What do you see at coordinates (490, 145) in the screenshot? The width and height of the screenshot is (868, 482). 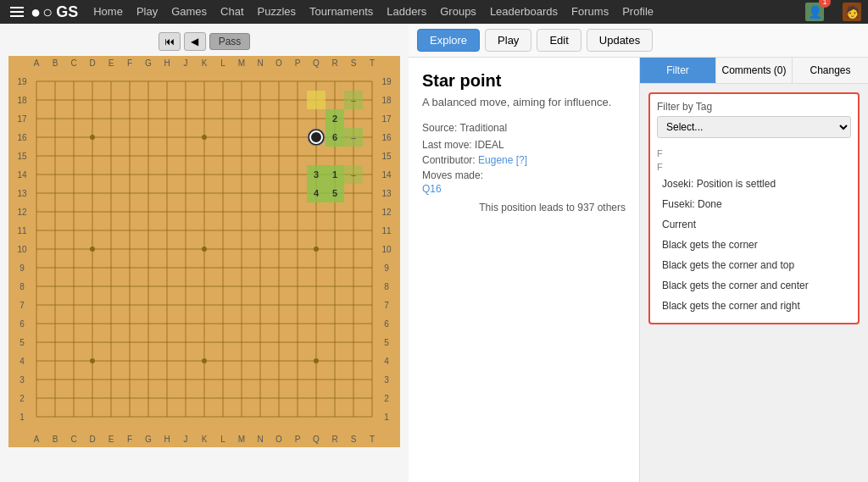 I see `last-move-value: IDEAL` at bounding box center [490, 145].